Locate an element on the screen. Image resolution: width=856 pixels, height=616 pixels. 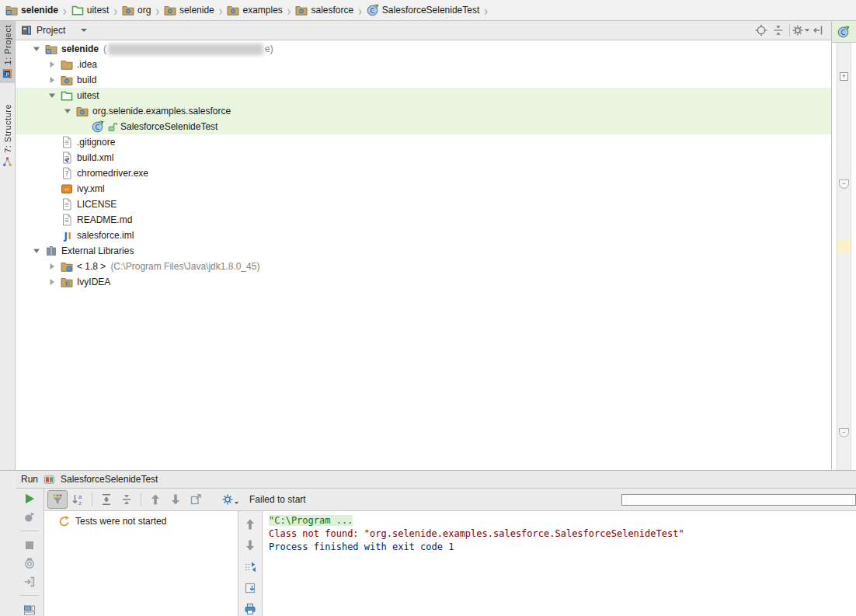
import-test-results-button is located at coordinates (250, 587).